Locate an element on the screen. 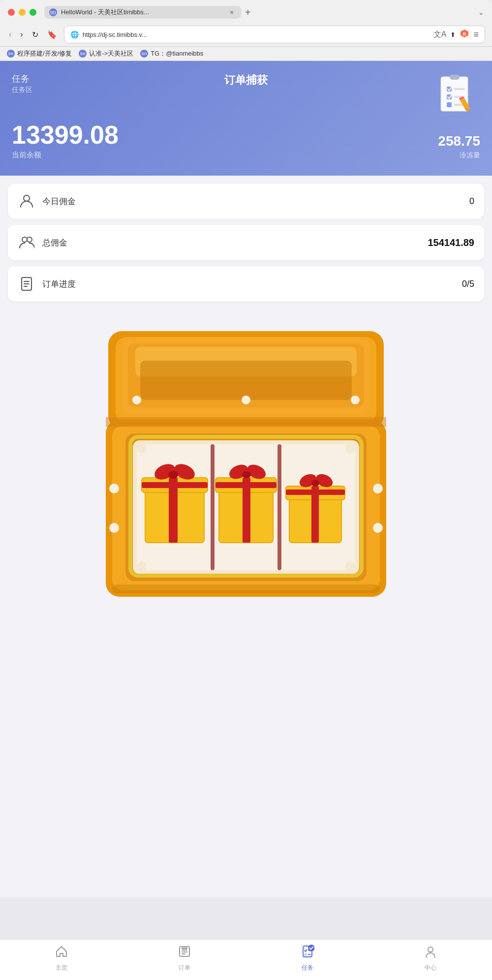 The image size is (492, 980). nav-home: 主页 is located at coordinates (62, 958).